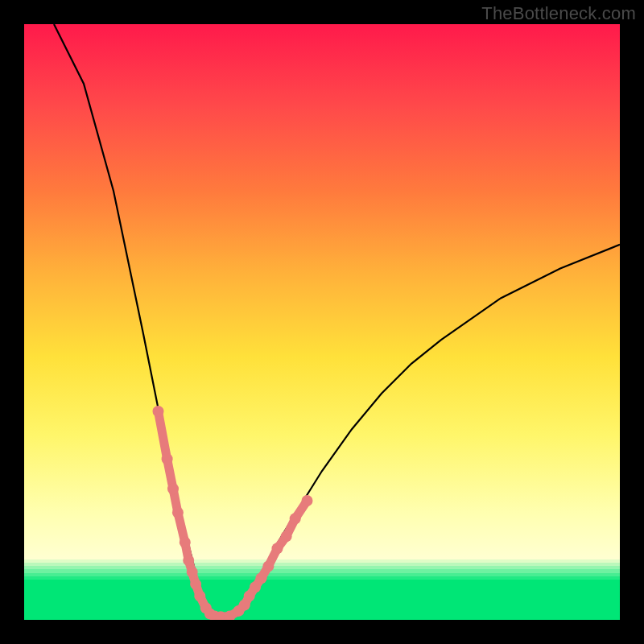 The height and width of the screenshot is (644, 644). What do you see at coordinates (559, 14) in the screenshot?
I see `watermark-text: TheBottleneck.com` at bounding box center [559, 14].